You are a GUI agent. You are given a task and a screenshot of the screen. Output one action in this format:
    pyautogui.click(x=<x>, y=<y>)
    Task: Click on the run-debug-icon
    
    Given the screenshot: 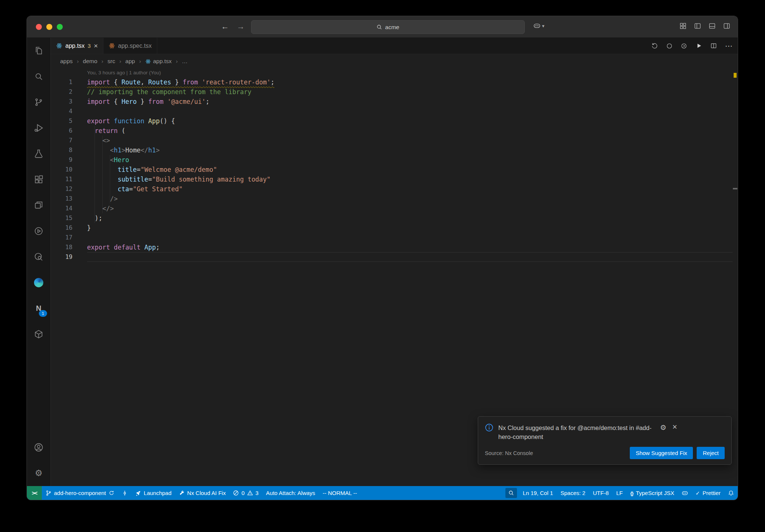 What is the action you would take?
    pyautogui.click(x=39, y=128)
    